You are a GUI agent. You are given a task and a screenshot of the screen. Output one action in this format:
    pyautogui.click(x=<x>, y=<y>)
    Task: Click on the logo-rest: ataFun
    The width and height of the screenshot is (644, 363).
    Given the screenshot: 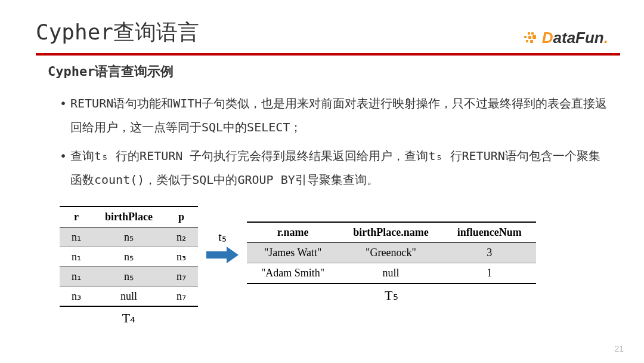 What is the action you would take?
    pyautogui.click(x=578, y=38)
    